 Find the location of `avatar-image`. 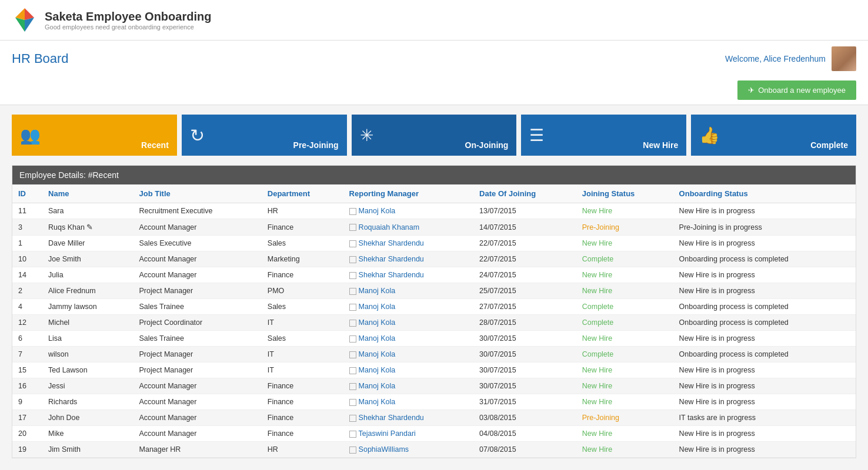

avatar-image is located at coordinates (844, 59).